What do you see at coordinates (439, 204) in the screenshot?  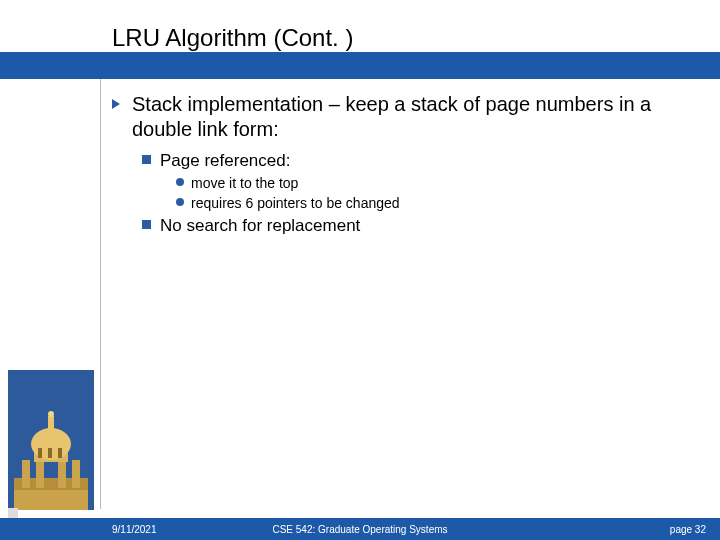 I see `bullet-l3b: requires 6 pointers to be changed` at bounding box center [439, 204].